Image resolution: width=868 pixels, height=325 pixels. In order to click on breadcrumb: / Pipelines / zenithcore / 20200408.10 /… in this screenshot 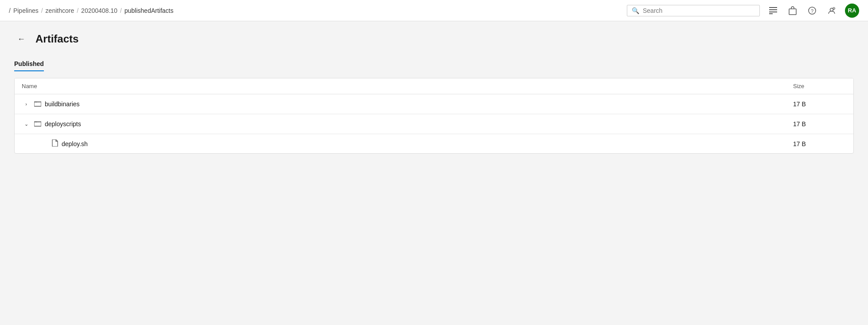, I will do `click(318, 11)`.